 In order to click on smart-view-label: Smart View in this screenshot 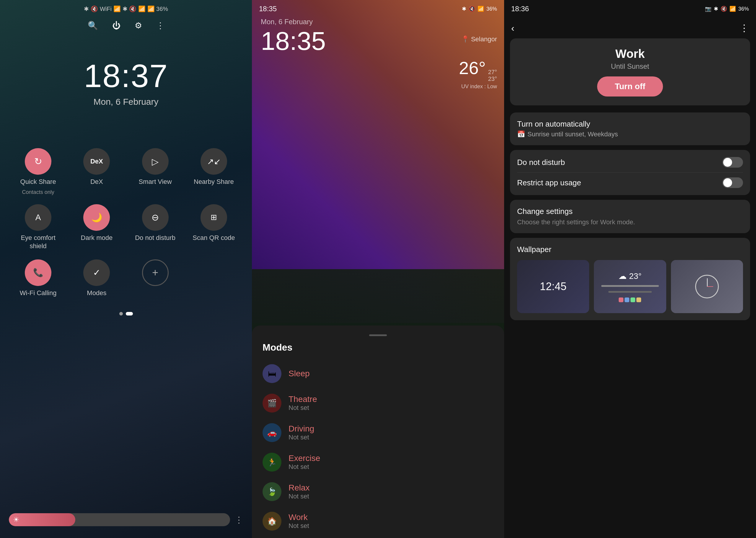, I will do `click(155, 182)`.